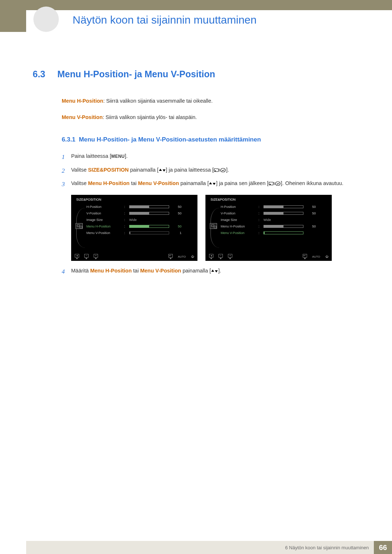  Describe the element at coordinates (136, 271) in the screenshot. I see `step4-mid1: tai` at that location.